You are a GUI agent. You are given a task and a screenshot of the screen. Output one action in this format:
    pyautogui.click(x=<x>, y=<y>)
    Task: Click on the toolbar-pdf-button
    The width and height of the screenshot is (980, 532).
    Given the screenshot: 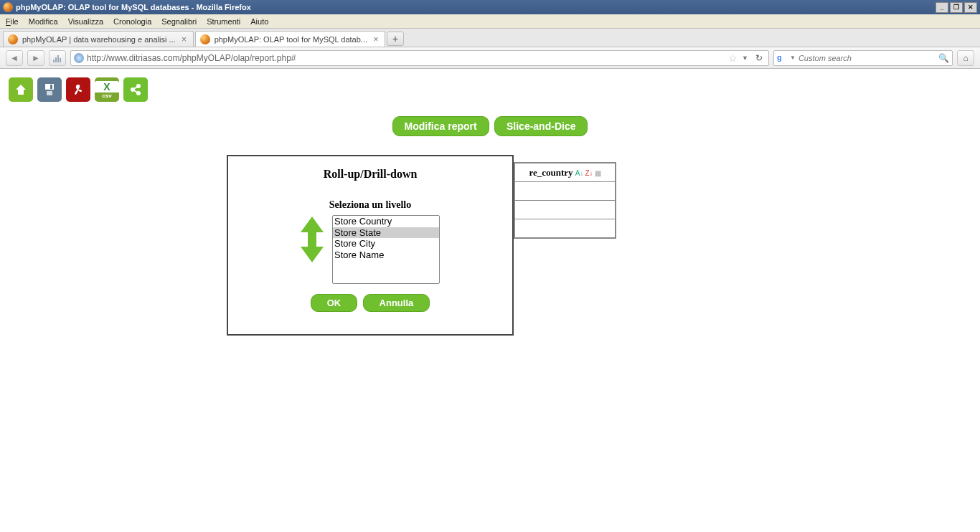 What is the action you would take?
    pyautogui.click(x=78, y=90)
    